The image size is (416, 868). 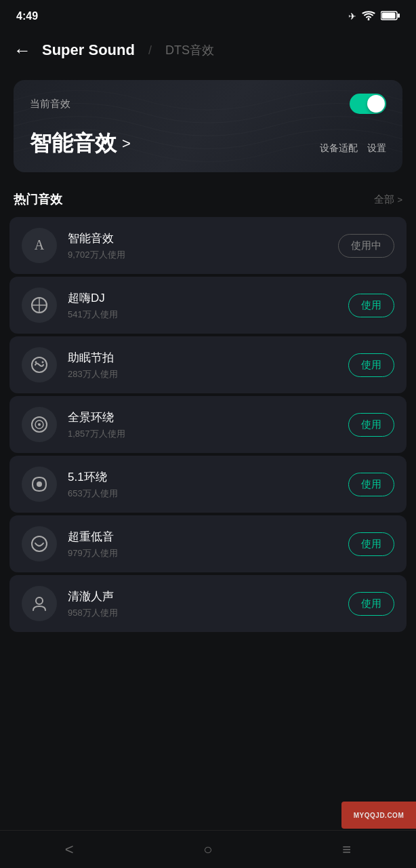 What do you see at coordinates (208, 365) in the screenshot?
I see `list-item: 助眠节拍283万人使用使用` at bounding box center [208, 365].